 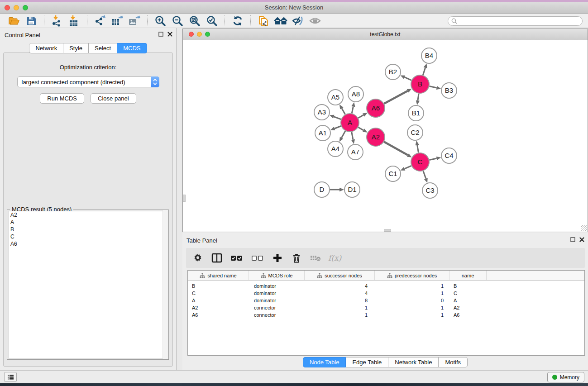 What do you see at coordinates (62, 99) in the screenshot?
I see `run-mcds-button: Run MCDS` at bounding box center [62, 99].